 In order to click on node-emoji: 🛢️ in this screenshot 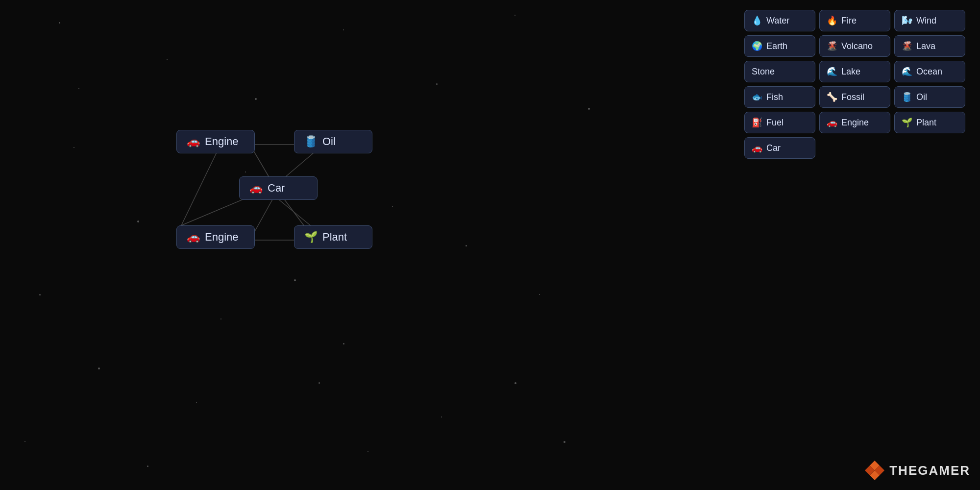, I will do `click(311, 142)`.